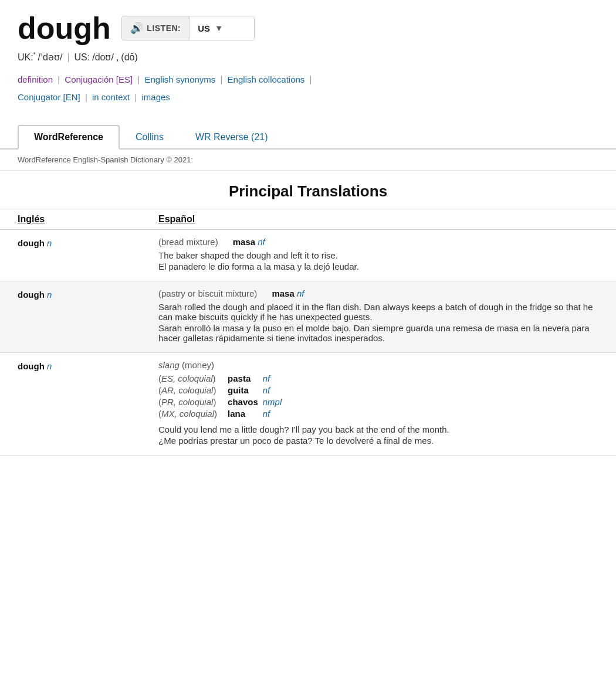 This screenshot has height=700, width=616. What do you see at coordinates (378, 312) in the screenshot?
I see `example-en-2: Sarah rolled the dough and placed it in …` at bounding box center [378, 312].